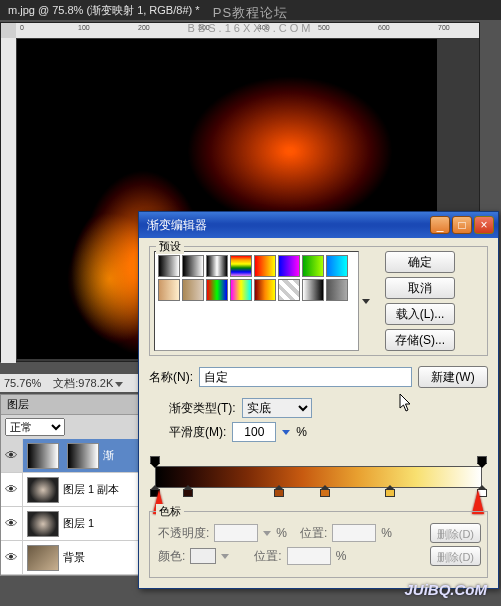 This screenshot has height=606, width=501. Describe the element at coordinates (456, 556) in the screenshot. I see `delete-color-stop-button: 删除(D)` at that location.